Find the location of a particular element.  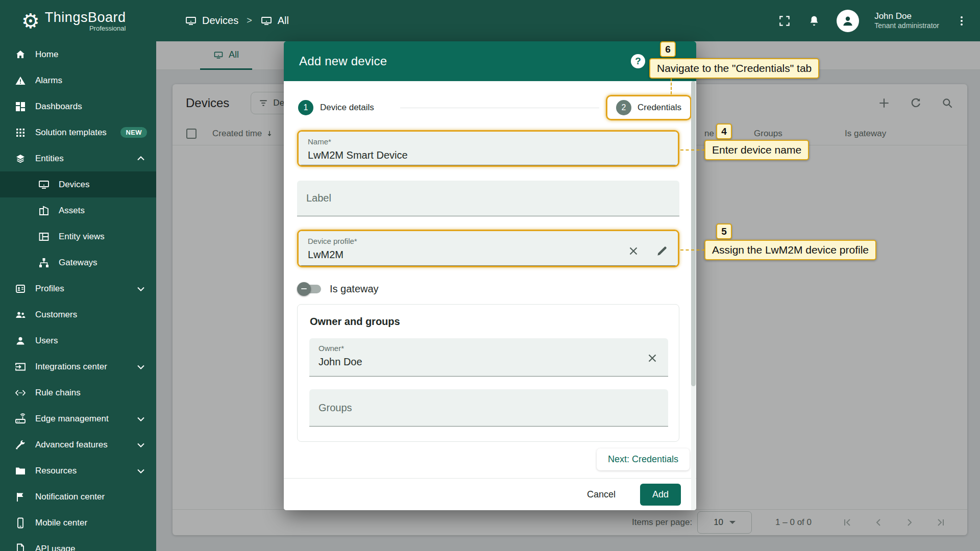

owner-groups-card: Owner and groups Owner* John Doe Groups is located at coordinates (488, 373).